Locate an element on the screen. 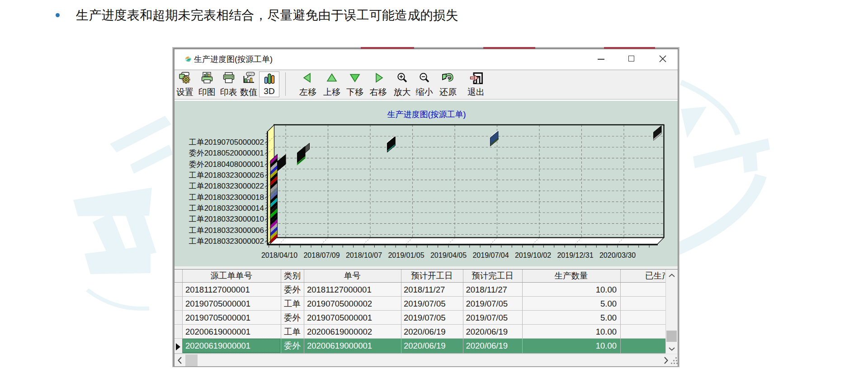  svg-text: 委外20180408000001 is located at coordinates (226, 164).